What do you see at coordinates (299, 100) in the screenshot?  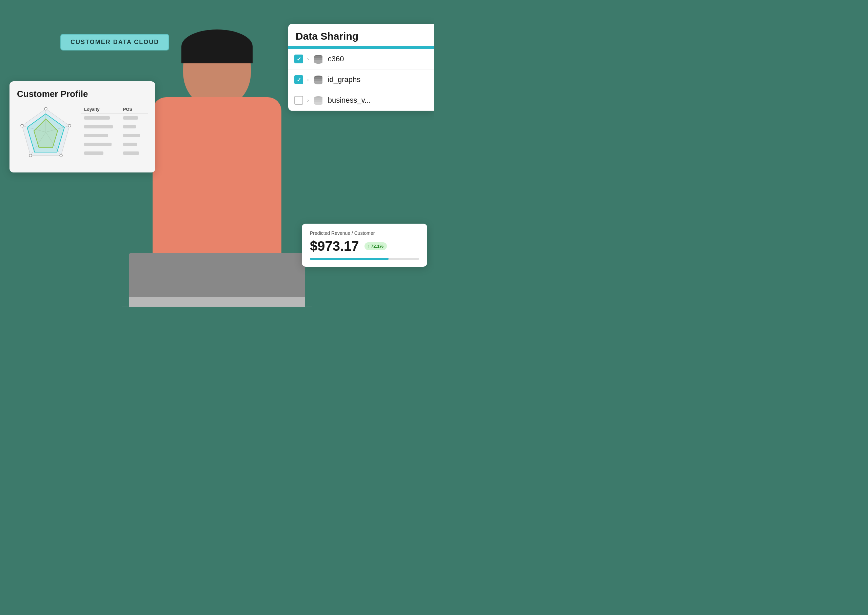 I see `checkbox-business` at bounding box center [299, 100].